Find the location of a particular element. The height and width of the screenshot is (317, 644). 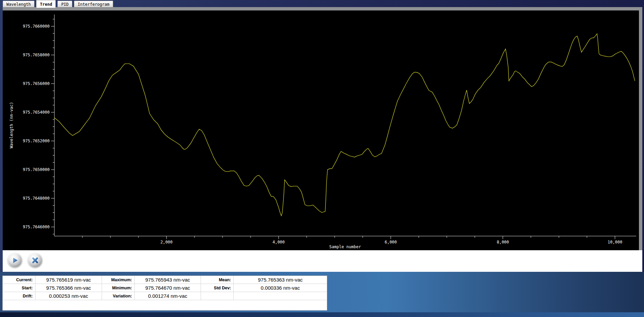

x-tick-label: 4,000 is located at coordinates (279, 242).